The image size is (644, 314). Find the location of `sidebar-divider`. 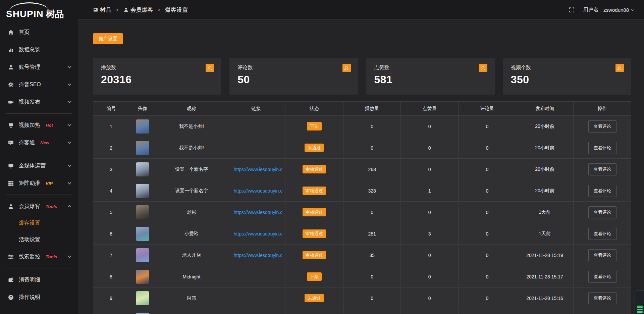

sidebar-divider is located at coordinates (39, 268).